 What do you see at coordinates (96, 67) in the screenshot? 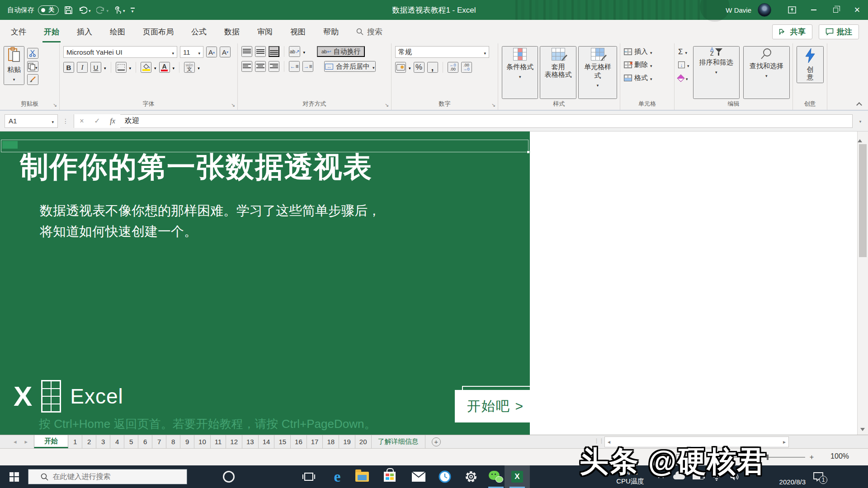
I see `underline-button: U` at bounding box center [96, 67].